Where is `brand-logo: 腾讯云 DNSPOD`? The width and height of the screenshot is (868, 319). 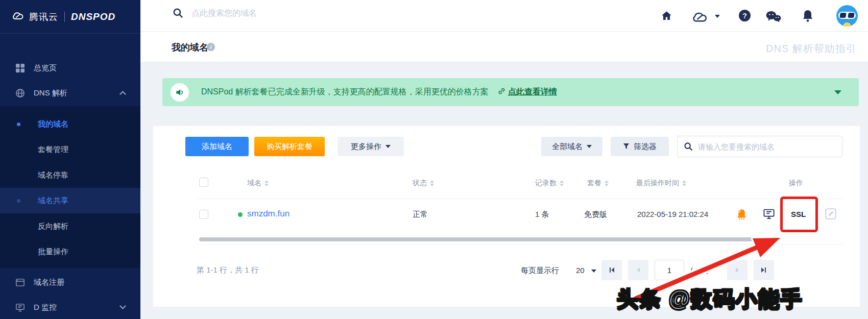 brand-logo: 腾讯云 DNSPOD is located at coordinates (70, 17).